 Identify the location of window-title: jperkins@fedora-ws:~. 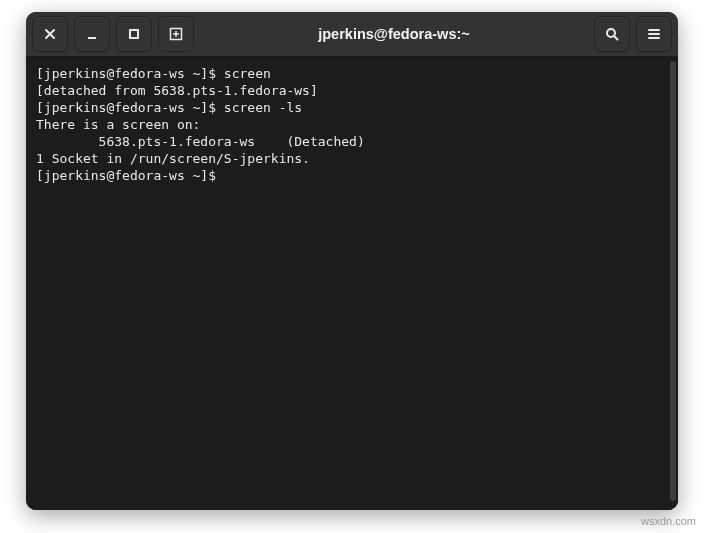
(394, 34).